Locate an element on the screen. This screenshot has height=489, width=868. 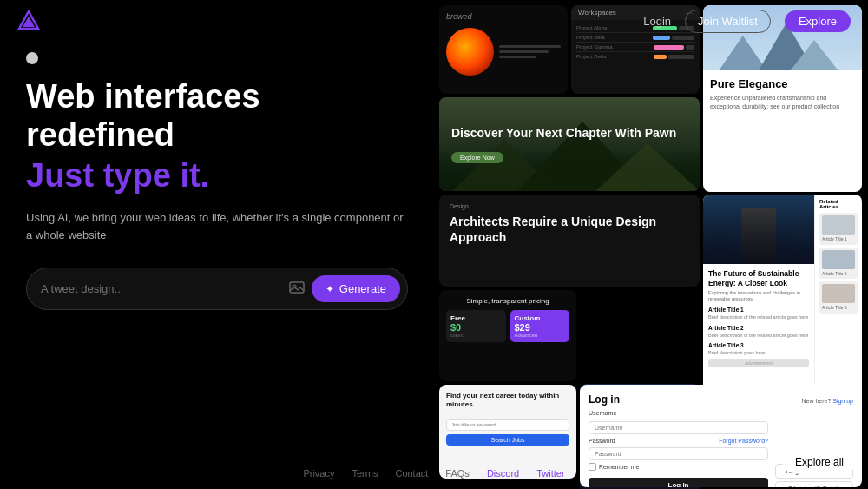
new-here-text: New here? Sign up is located at coordinates (827, 401).